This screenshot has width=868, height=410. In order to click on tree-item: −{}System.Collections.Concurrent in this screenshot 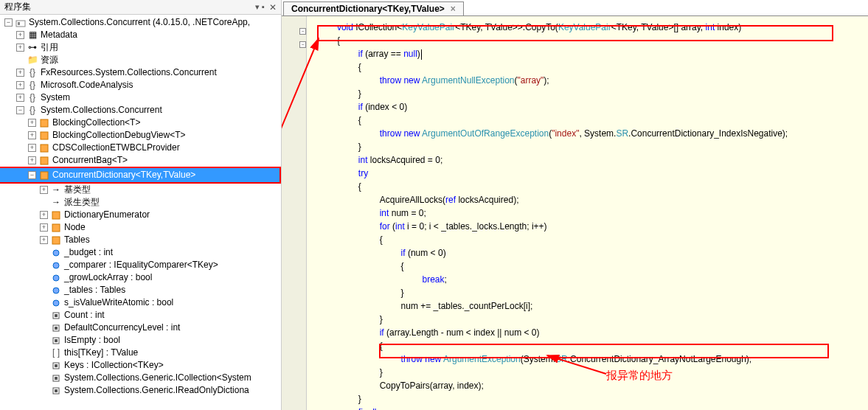, I will do `click(140, 111)`.